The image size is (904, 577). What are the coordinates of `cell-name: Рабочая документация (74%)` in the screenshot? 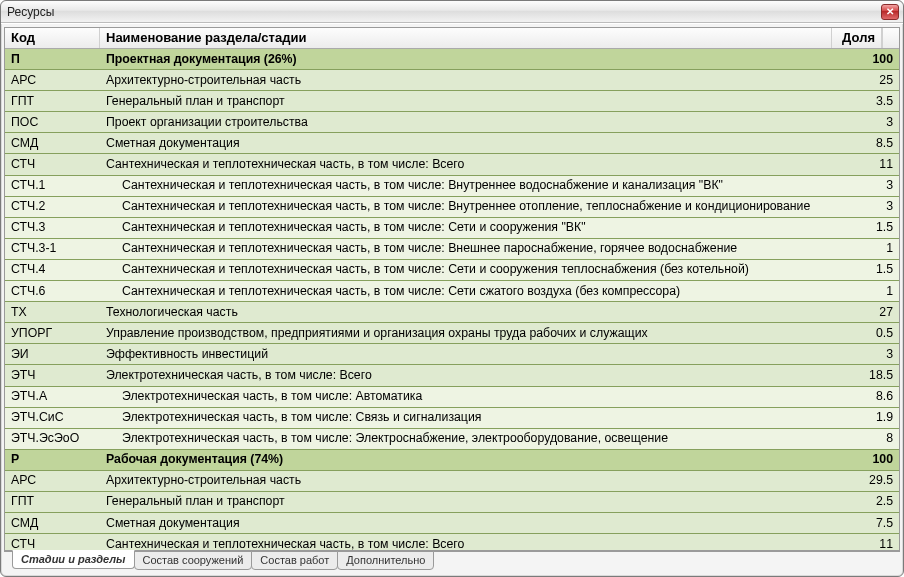 It's located at (474, 460).